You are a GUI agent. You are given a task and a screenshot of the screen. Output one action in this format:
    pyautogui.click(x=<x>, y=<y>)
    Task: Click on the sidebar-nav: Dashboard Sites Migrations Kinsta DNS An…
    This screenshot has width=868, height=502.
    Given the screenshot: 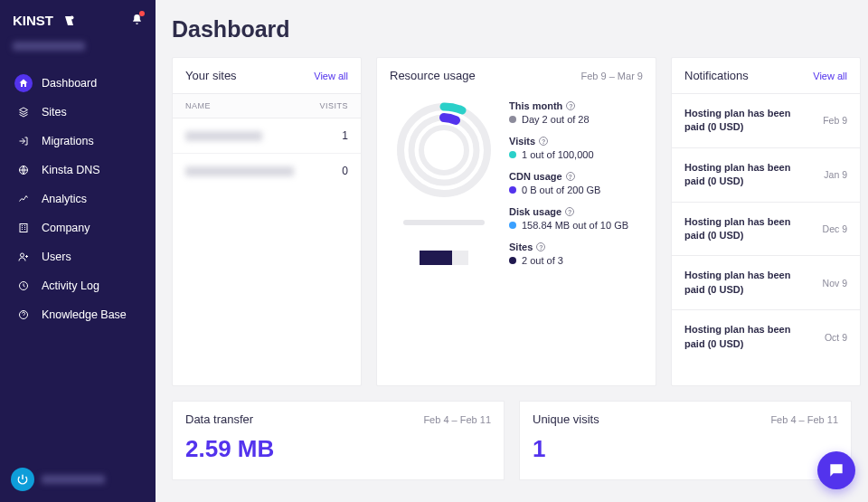 What is the action you would take?
    pyautogui.click(x=78, y=196)
    